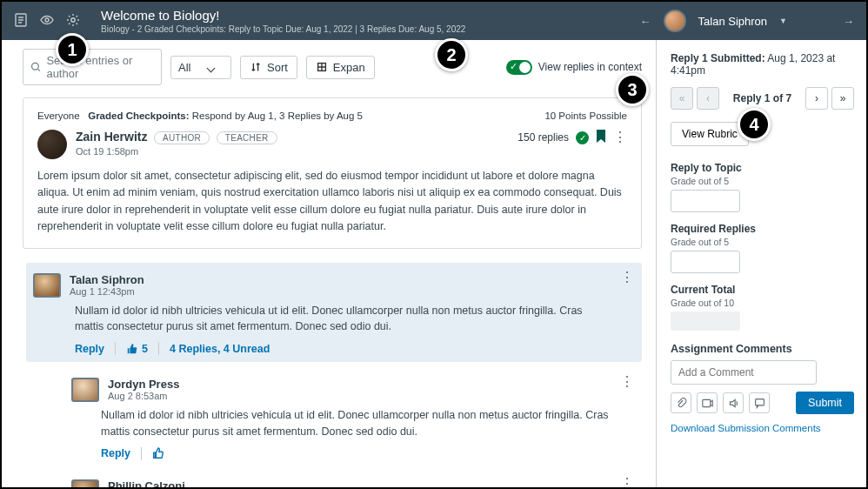 The width and height of the screenshot is (868, 489). Describe the element at coordinates (144, 349) in the screenshot. I see `like-count: 5` at that location.